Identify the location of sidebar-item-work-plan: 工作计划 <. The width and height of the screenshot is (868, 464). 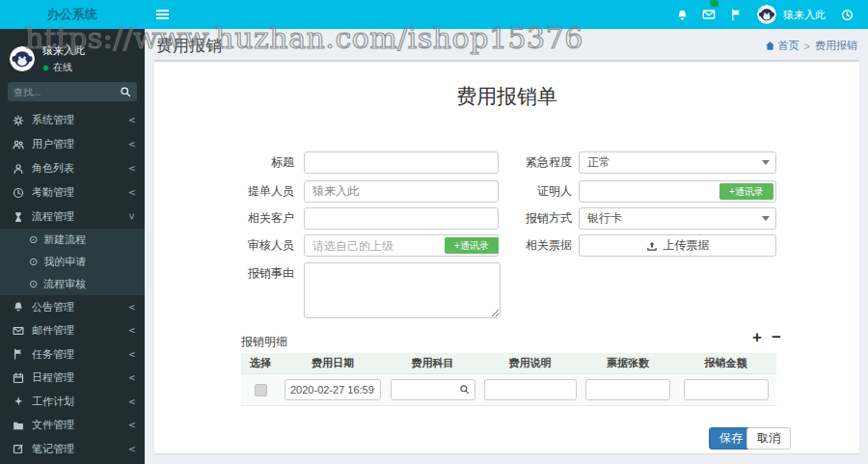
(72, 401).